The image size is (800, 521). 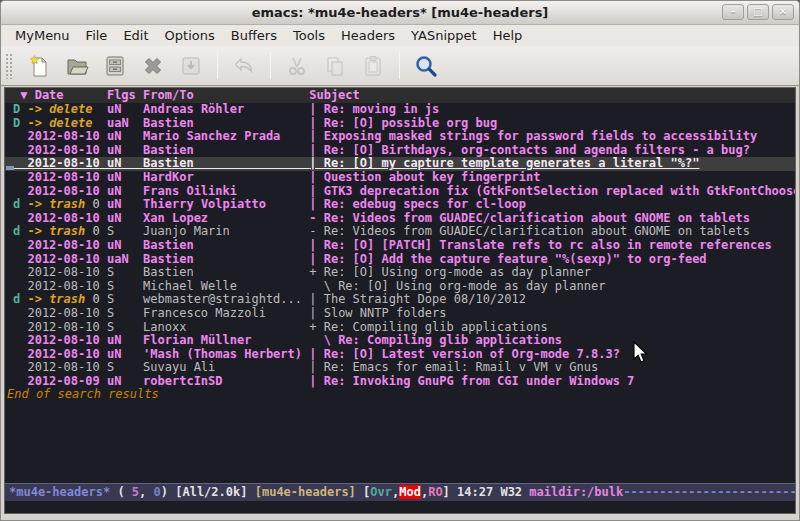 What do you see at coordinates (758, 12) in the screenshot?
I see `window-controls: – □ ✕` at bounding box center [758, 12].